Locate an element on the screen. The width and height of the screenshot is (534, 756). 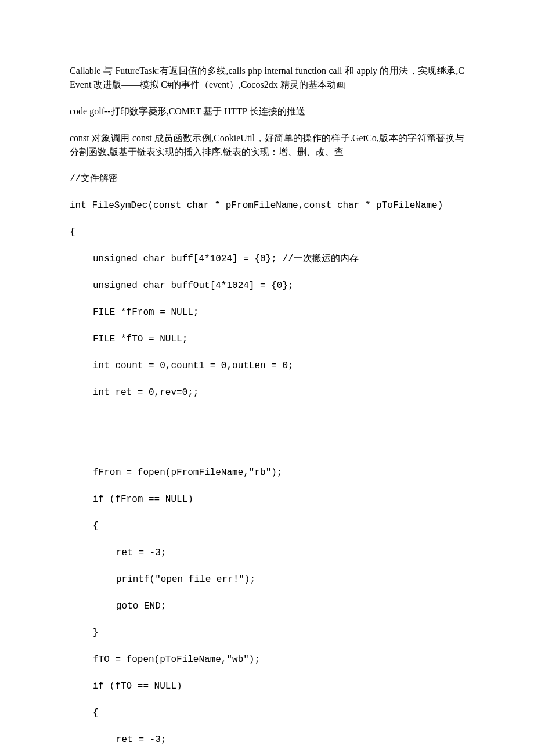
code-line: unsigned char buffOut[4*1024] = {0}; is located at coordinates (267, 286).